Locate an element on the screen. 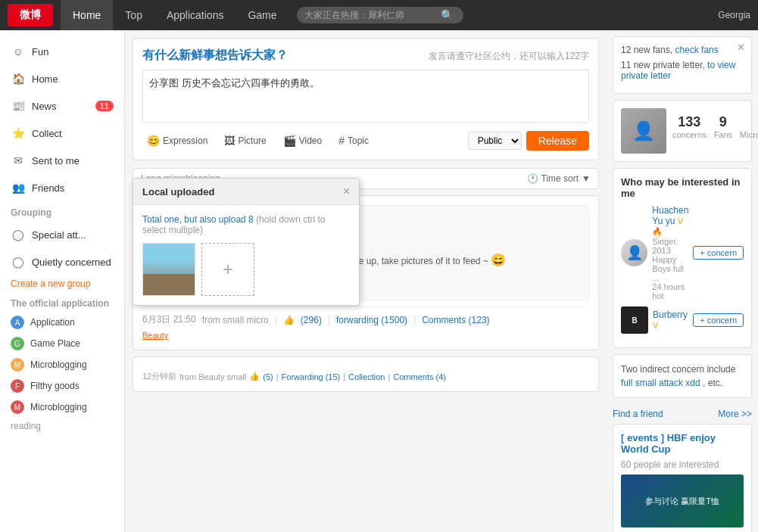  expression-button: 😊 Expression is located at coordinates (177, 141).